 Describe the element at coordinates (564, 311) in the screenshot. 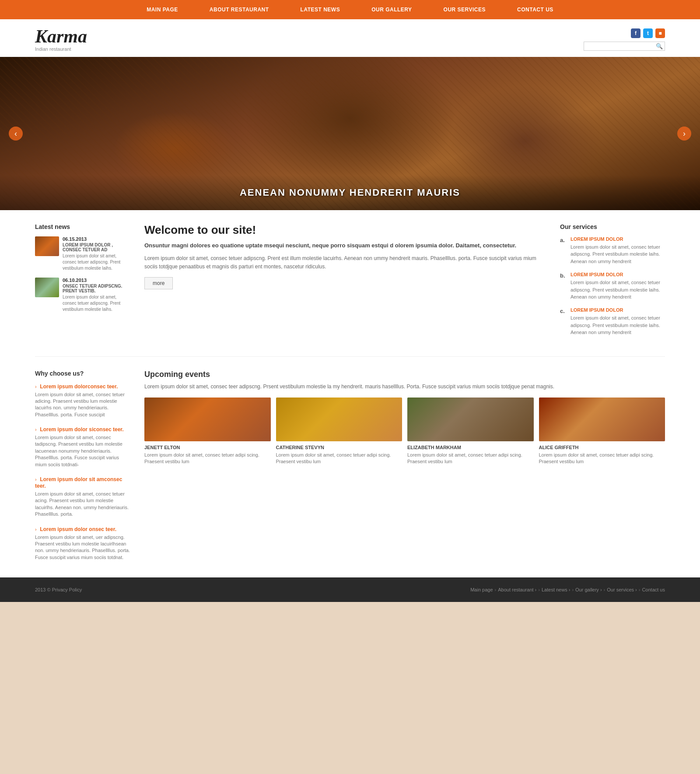

I see `service-letter-c: c.` at that location.